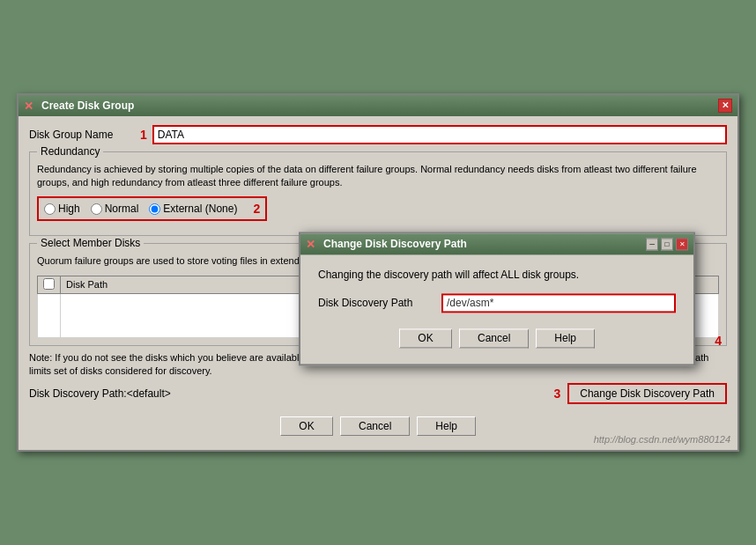  What do you see at coordinates (378, 106) in the screenshot?
I see `main-title-bar: ✕ Create Disk Group ✕` at bounding box center [378, 106].